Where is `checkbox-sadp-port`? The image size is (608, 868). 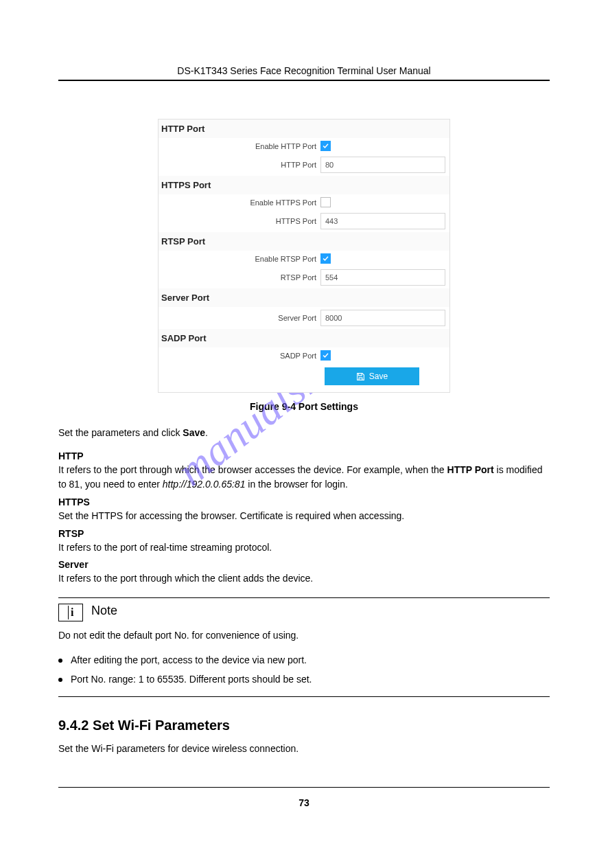
checkbox-sadp-port is located at coordinates (325, 356).